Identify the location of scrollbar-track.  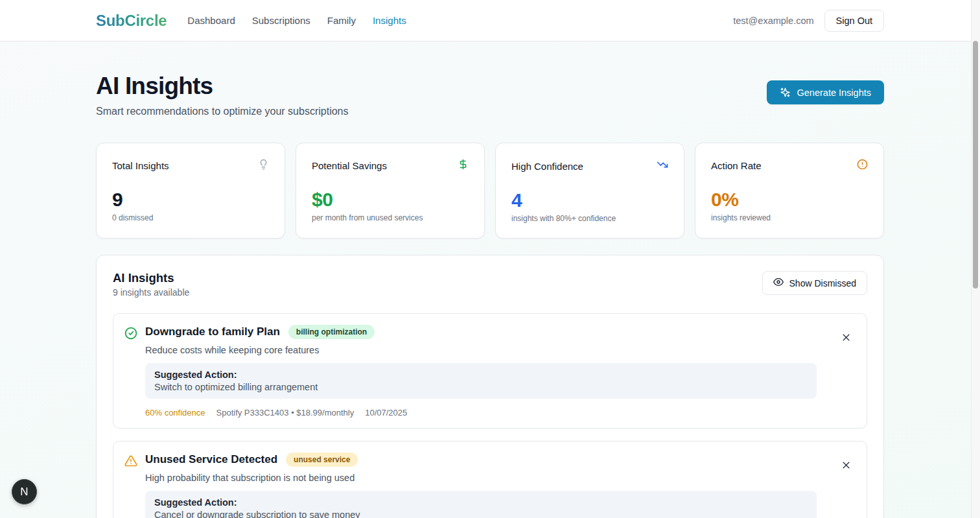
(975, 259).